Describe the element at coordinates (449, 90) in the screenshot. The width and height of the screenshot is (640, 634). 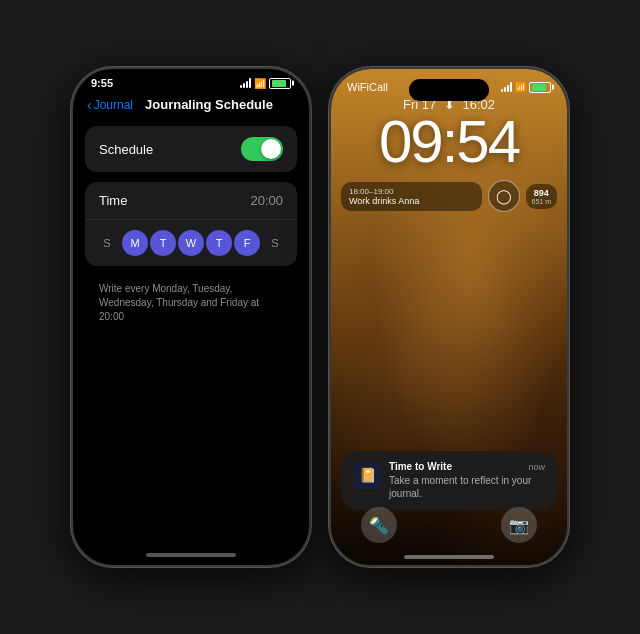
I see `dynamic-island` at that location.